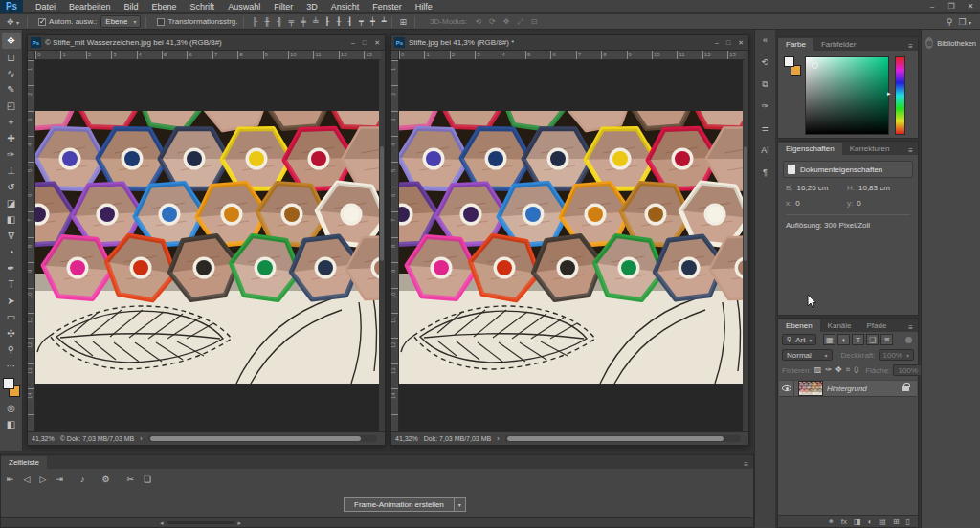  Describe the element at coordinates (244, 6) in the screenshot. I see `menu-auswahl: Auswahl` at that location.